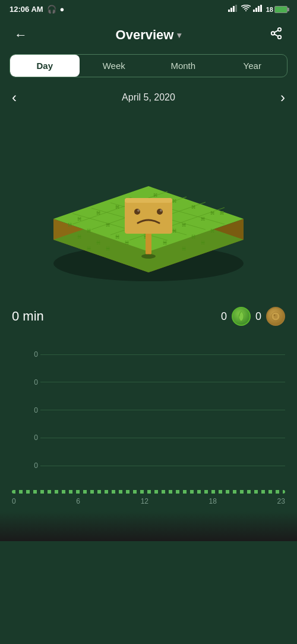  Describe the element at coordinates (148, 319) in the screenshot. I see `stats-row: 0 min 0 0` at that location.